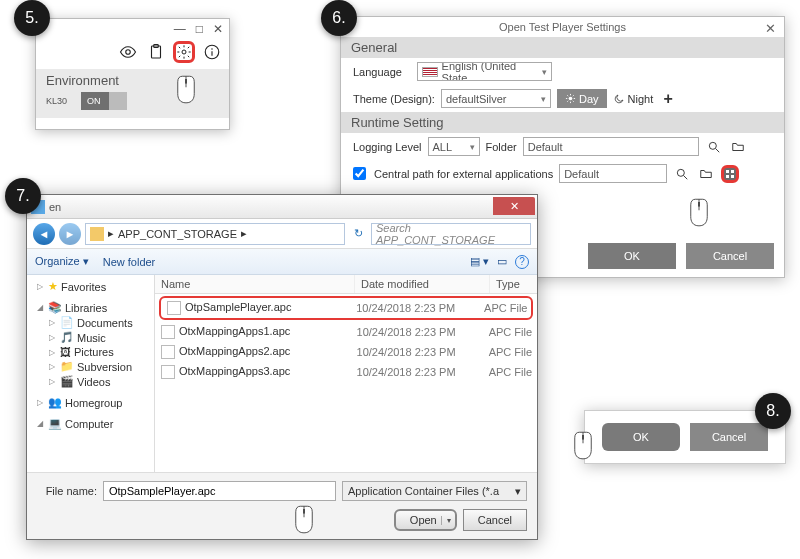 This screenshot has height=559, width=800. What do you see at coordinates (70, 234) in the screenshot?
I see `nav-forward-button: ►` at bounding box center [70, 234].